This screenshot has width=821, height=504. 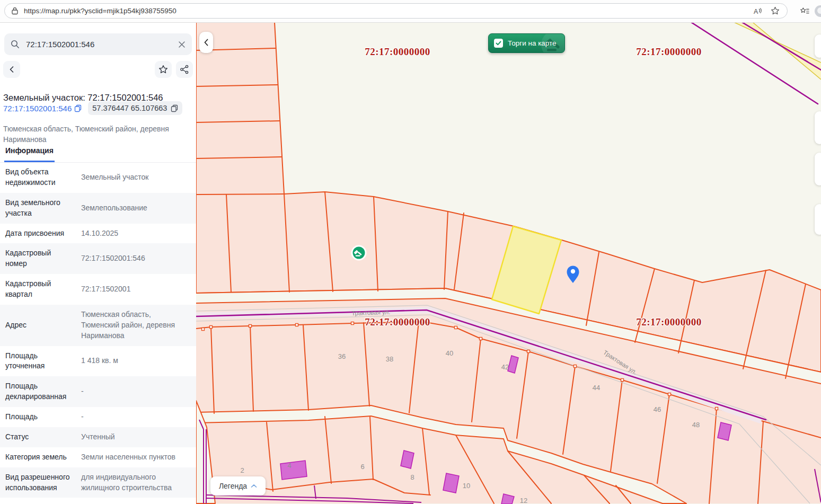 What do you see at coordinates (206, 42) in the screenshot?
I see `sidebar-collapse-button` at bounding box center [206, 42].